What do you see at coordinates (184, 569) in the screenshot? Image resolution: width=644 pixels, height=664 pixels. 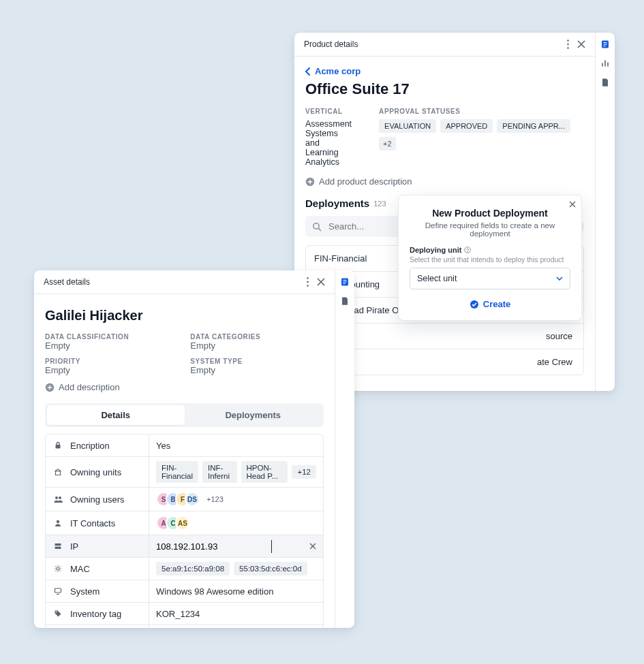 I see `table-row: MAC 5e:a9:1c:50:a9:08 55:03:5d:c6:ec:0d` at bounding box center [184, 569].